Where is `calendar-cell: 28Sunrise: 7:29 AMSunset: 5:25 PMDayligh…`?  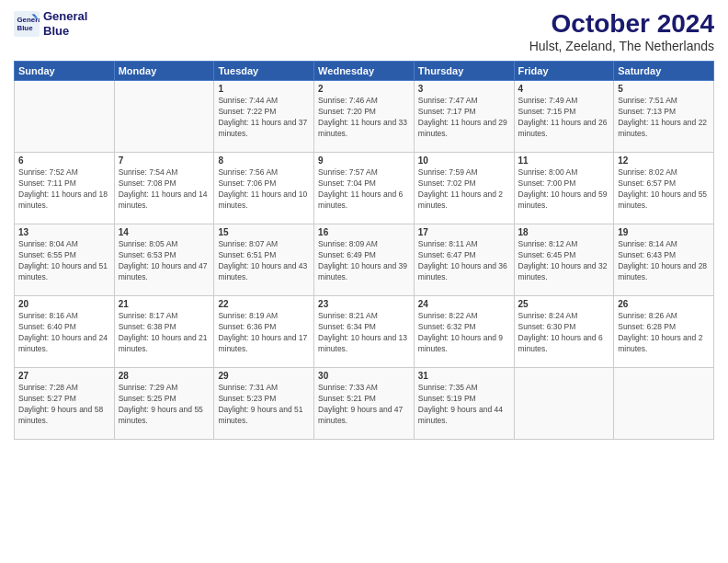 calendar-cell: 28Sunrise: 7:29 AMSunset: 5:25 PMDayligh… is located at coordinates (164, 404).